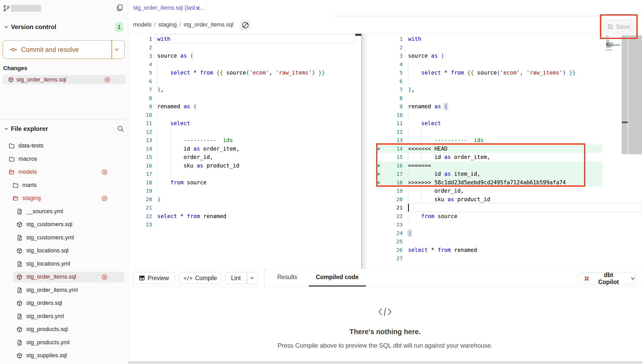 This screenshot has width=642, height=364. What do you see at coordinates (424, 124) in the screenshot?
I see `code-line-11: select` at bounding box center [424, 124].